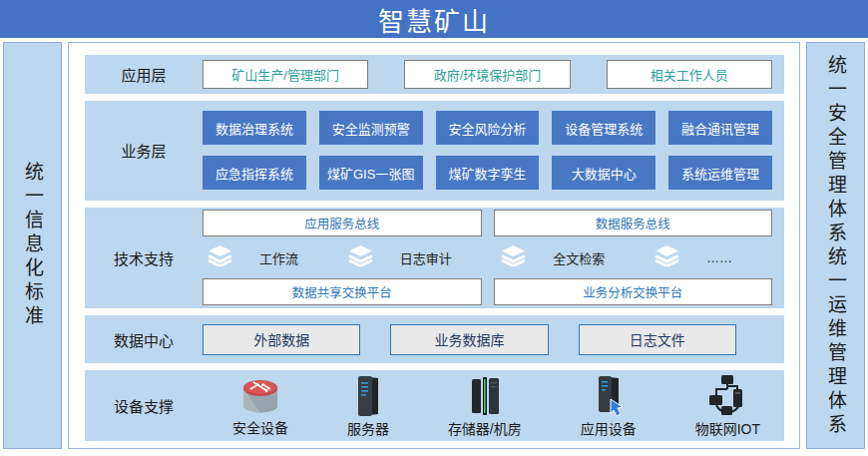 This screenshot has height=456, width=868. I want to click on business-layer-label: 业务层, so click(144, 151).